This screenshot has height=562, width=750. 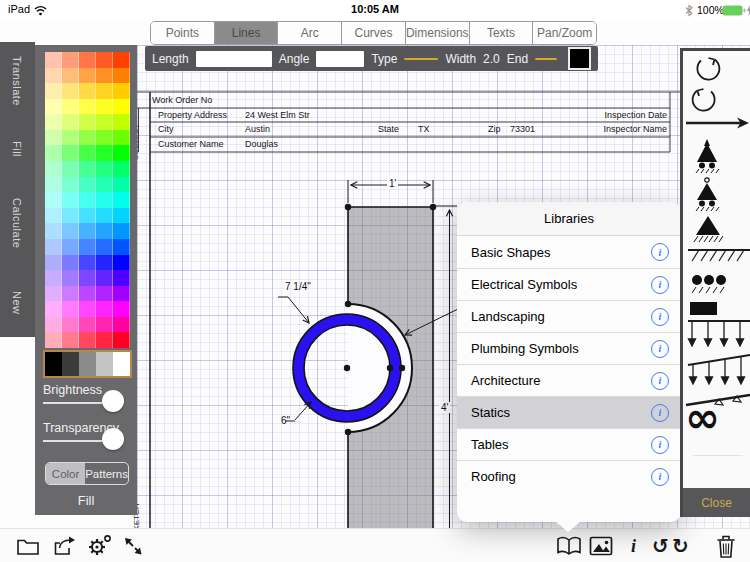 I want to click on rollers-icon, so click(x=713, y=284).